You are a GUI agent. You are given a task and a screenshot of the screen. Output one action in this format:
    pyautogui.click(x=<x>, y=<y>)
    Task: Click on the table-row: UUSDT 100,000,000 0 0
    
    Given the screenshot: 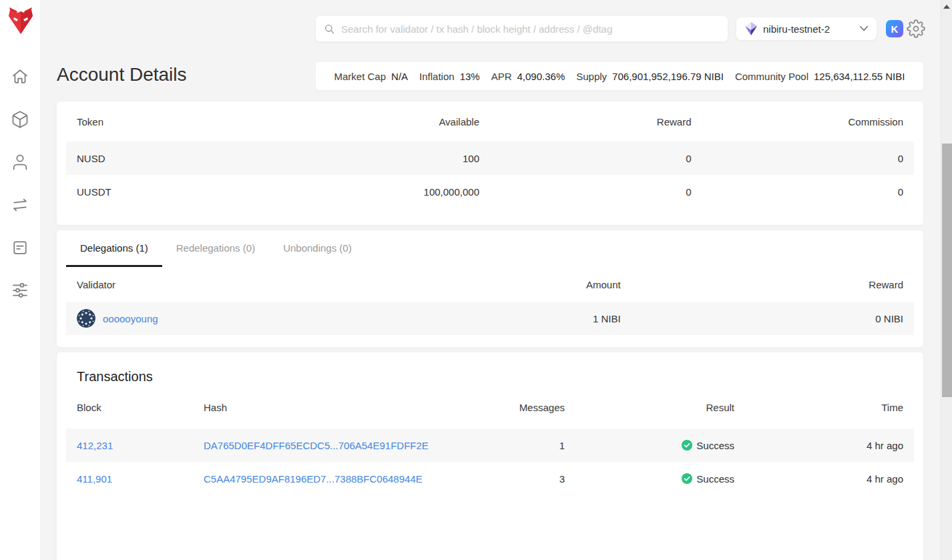 What is the action you would take?
    pyautogui.click(x=490, y=192)
    